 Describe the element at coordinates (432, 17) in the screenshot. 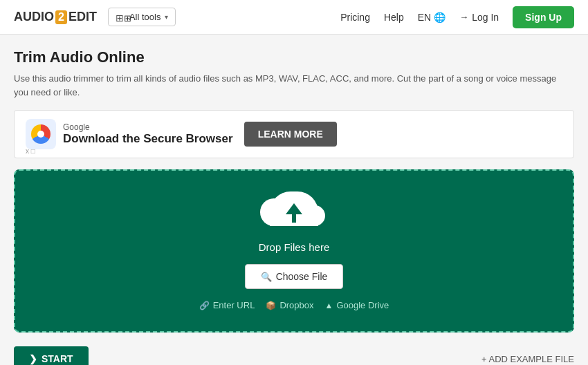

I see `language-selector: EN 🌐` at that location.